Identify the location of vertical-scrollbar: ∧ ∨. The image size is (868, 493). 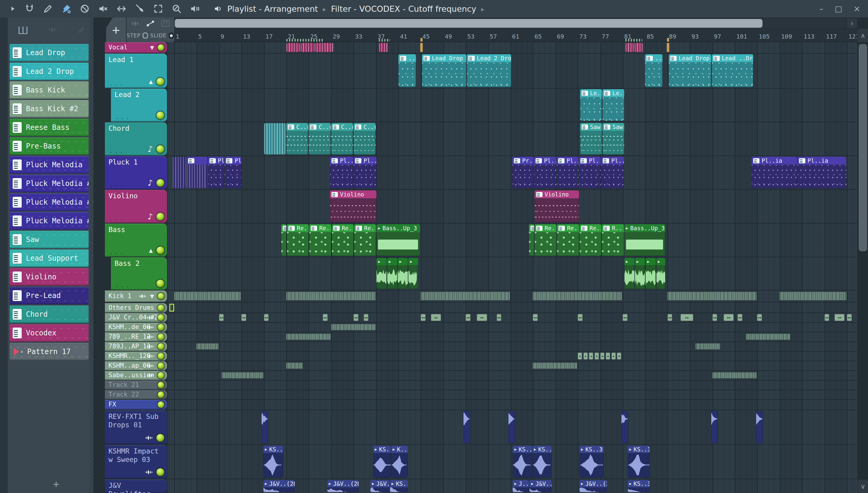
(863, 261).